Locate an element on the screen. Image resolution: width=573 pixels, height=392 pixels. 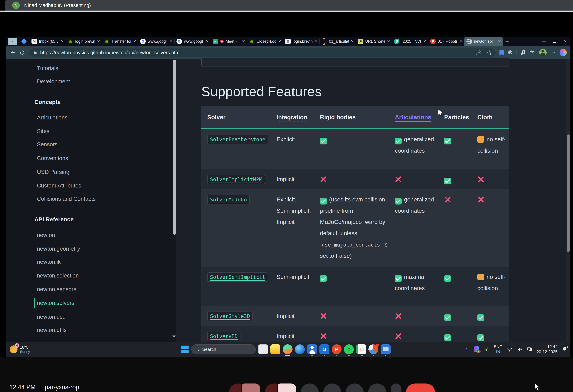
sidebar-item-development: Development is located at coordinates (54, 81).